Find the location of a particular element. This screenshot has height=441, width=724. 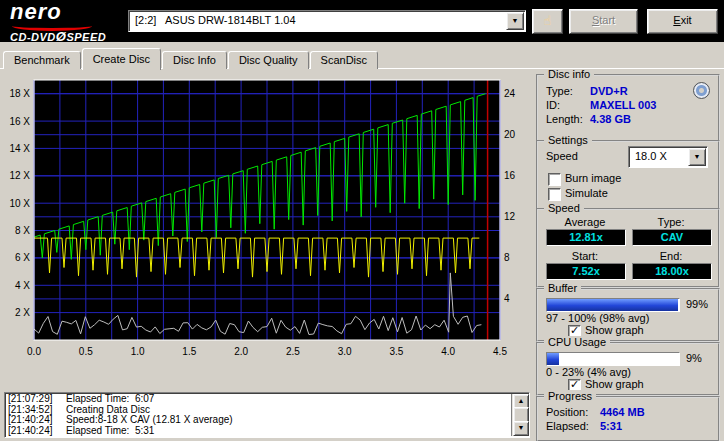

disc-info-group: Disc info Type: DVD+R ID: MAXELL 003 Len… is located at coordinates (628, 108).